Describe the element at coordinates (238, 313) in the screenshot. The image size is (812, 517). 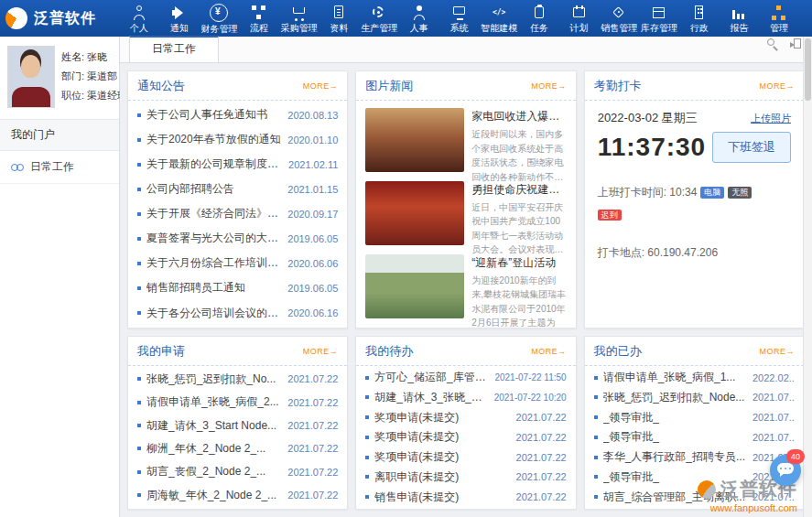
I see `notice-item: 关于各分公司培训会议的通知2020.06.16` at that location.